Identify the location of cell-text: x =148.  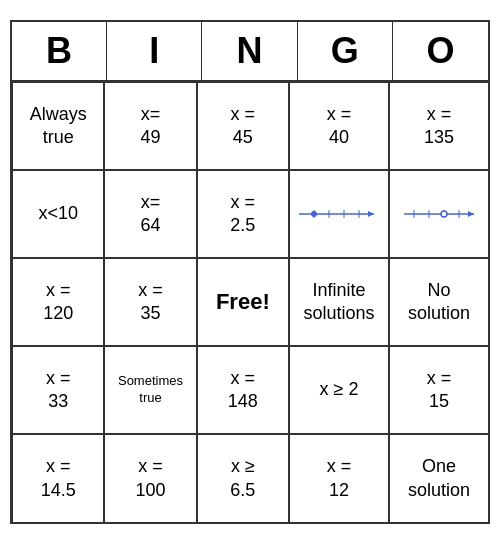
(243, 390).